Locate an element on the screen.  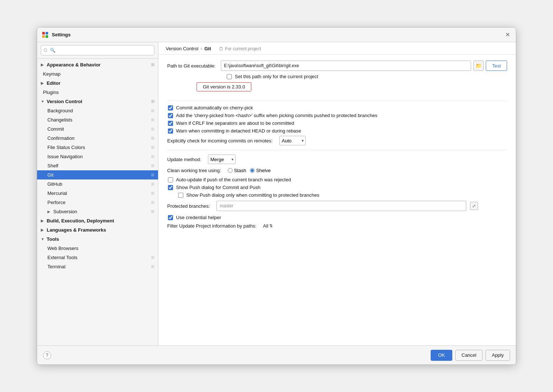
shelve-radio is located at coordinates (252, 170).